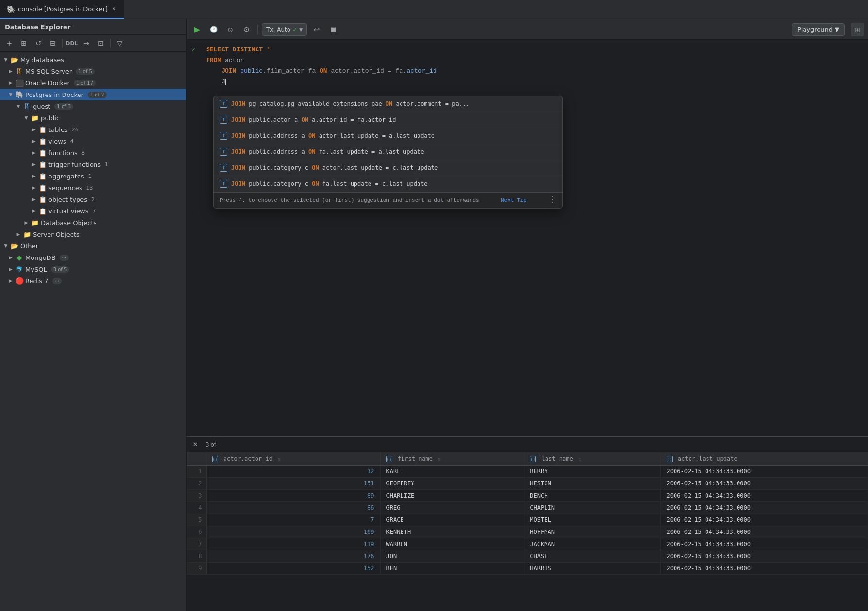 The height and width of the screenshot is (611, 868). What do you see at coordinates (93, 211) in the screenshot?
I see `virtual-views-folder: 📋 virtual views 7` at bounding box center [93, 211].